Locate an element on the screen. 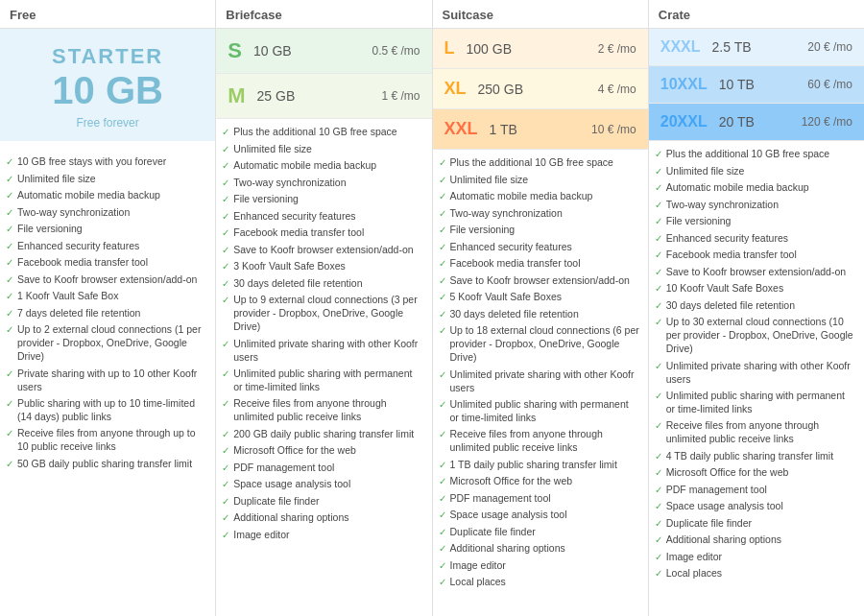 The height and width of the screenshot is (616, 864). plan-price-suitcase-0: 2 € /mo is located at coordinates (617, 49).